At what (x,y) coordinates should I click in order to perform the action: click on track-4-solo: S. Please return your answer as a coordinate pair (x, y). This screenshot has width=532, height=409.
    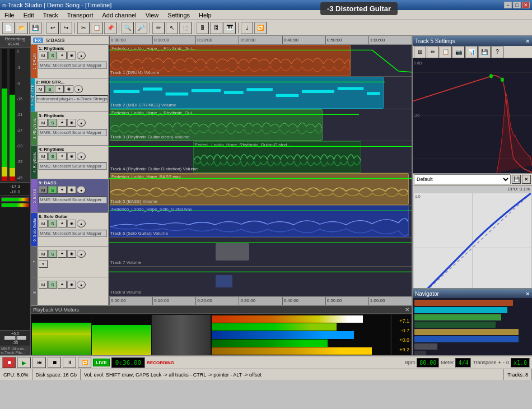
    Looking at the image, I should click on (53, 156).